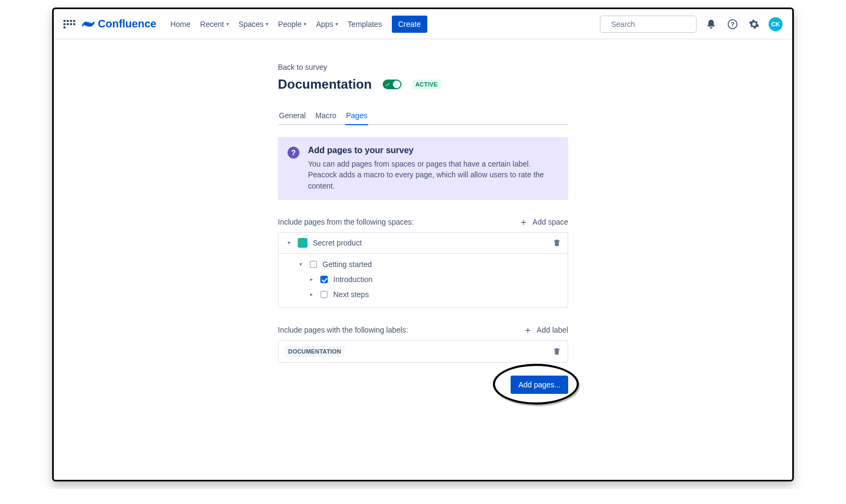 Image resolution: width=846 pixels, height=504 pixels. Describe the element at coordinates (423, 222) in the screenshot. I see `spaces-section-header: Include pages from the following spaces:…` at that location.